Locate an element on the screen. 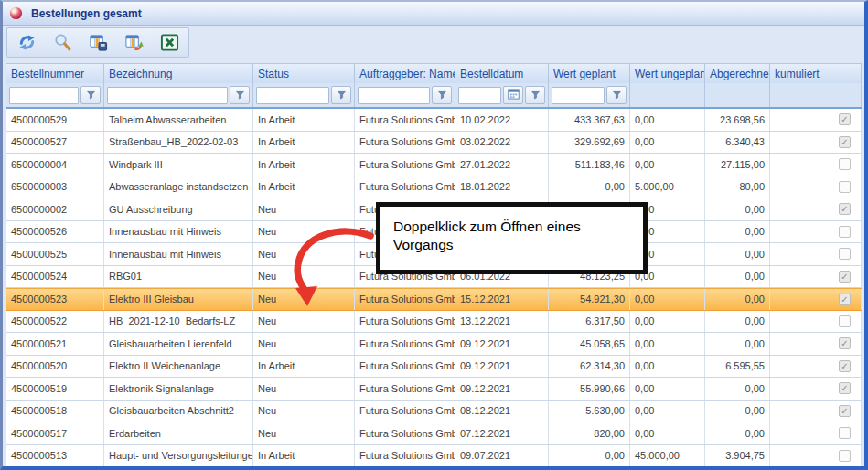  table-row: 4500000522HB_2021-12-10_Bedarfs-LZNeuFut… is located at coordinates (434, 322).